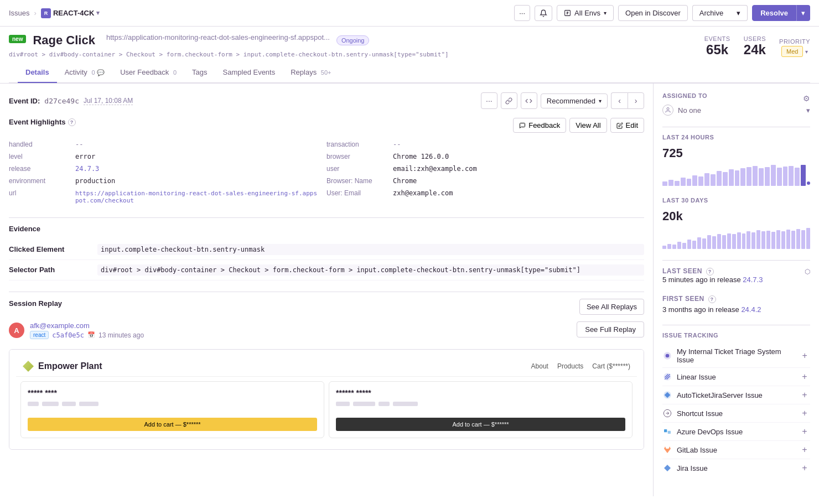 The width and height of the screenshot is (819, 504). Describe the element at coordinates (76, 330) in the screenshot. I see `replay-user-info: A afk@example.com react c5af0e5c 📅 13 mi…` at that location.